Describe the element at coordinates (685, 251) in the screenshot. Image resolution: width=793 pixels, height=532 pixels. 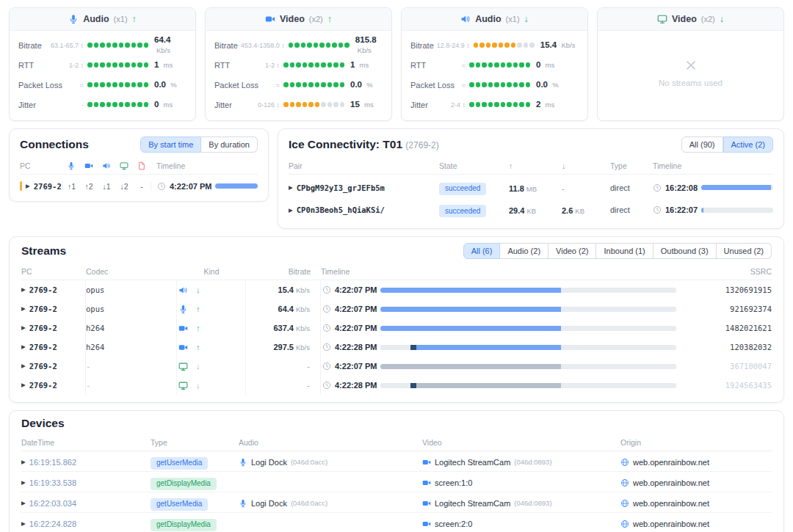
I see `streams-filter-outbound-button: Outbound (3)` at that location.